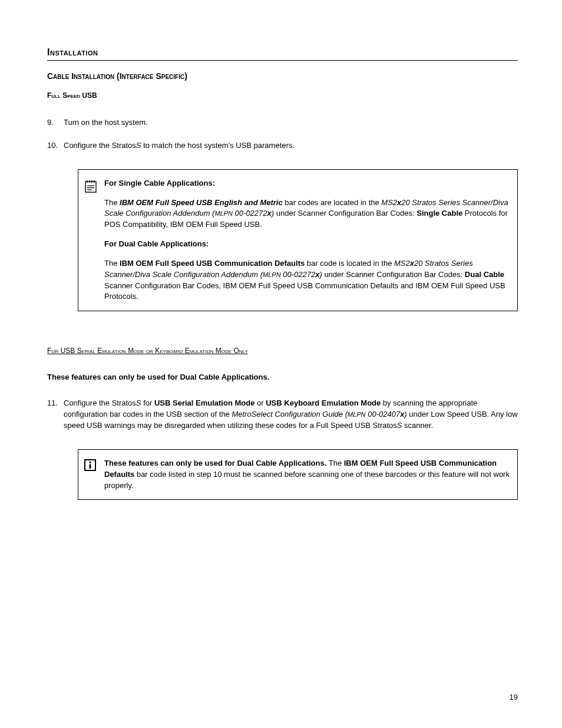 The image size is (562, 728). Describe the element at coordinates (291, 146) in the screenshot. I see `step-body: Configure the StratosS to match the host…` at that location.